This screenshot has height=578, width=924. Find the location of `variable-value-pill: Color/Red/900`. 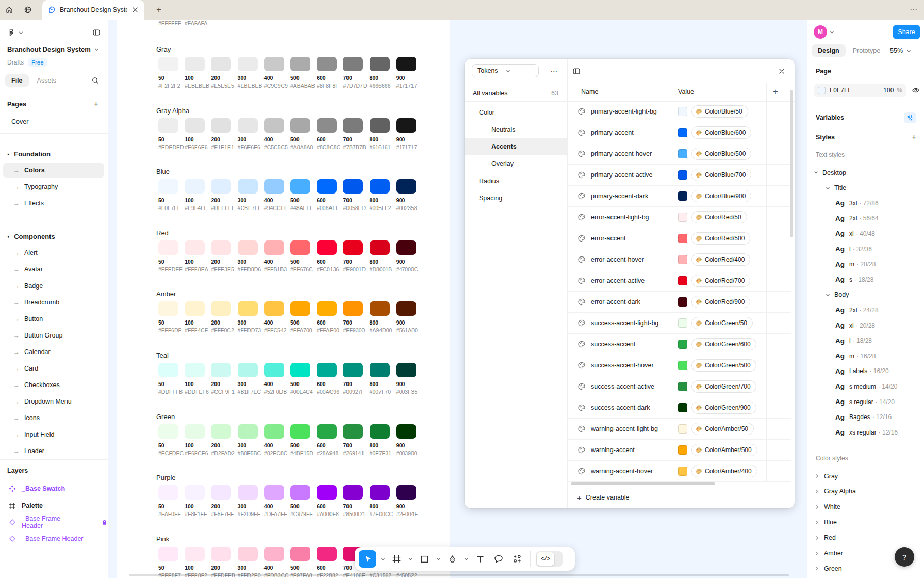

variable-value-pill: Color/Red/900 is located at coordinates (721, 302).